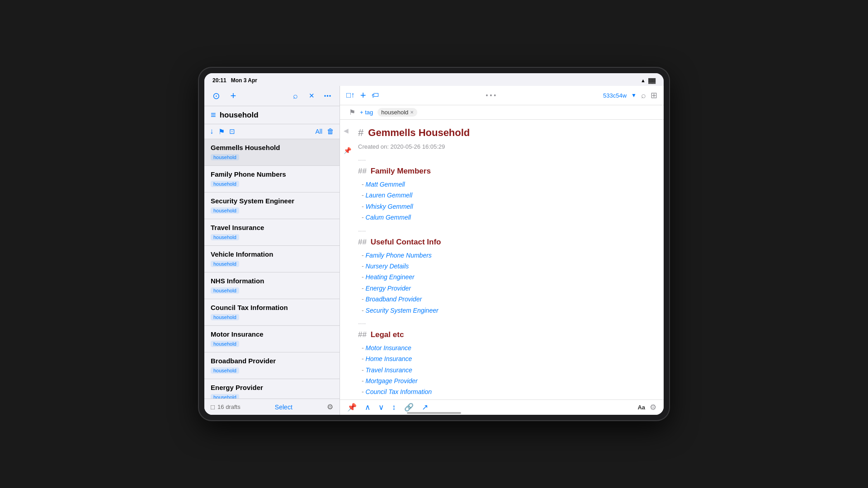 Image resolution: width=868 pixels, height=488 pixels. What do you see at coordinates (388, 288) in the screenshot?
I see `internal-link: Energy Provider` at bounding box center [388, 288].